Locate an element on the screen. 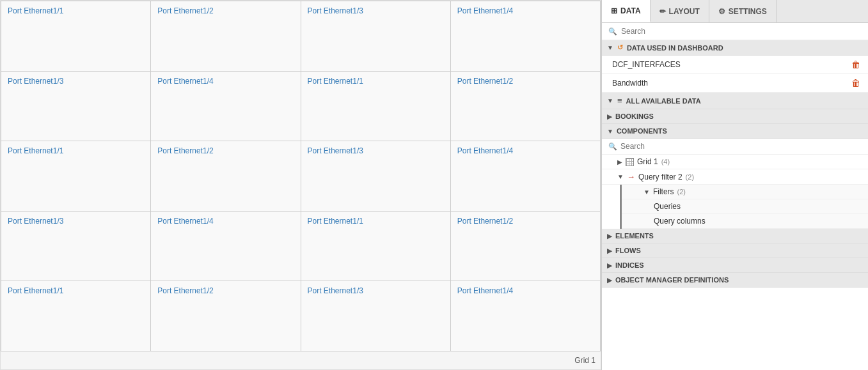 Image resolution: width=868 pixels, height=370 pixels. components-header: ▼ COMPONENTS is located at coordinates (735, 131).